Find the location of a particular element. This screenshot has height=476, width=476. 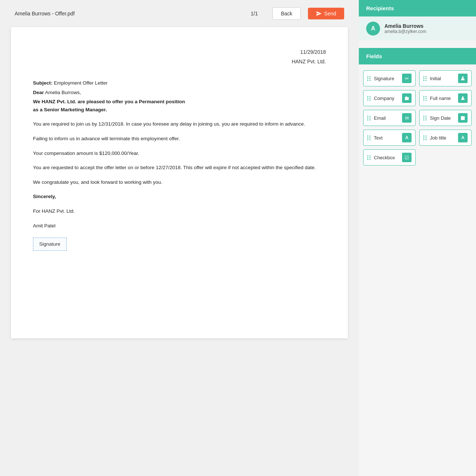

back-button: Back is located at coordinates (286, 14).